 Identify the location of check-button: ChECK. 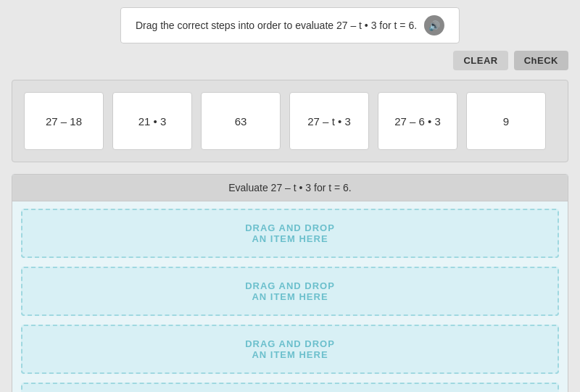
(541, 61).